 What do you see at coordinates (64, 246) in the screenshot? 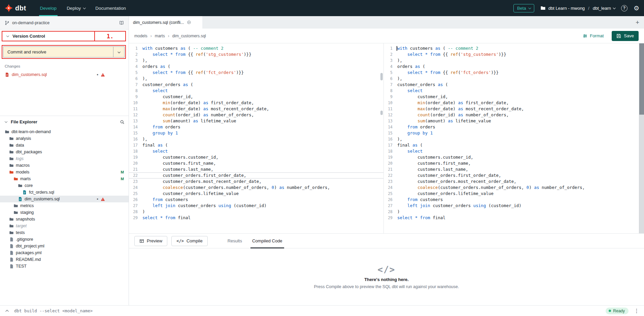
I see `tree-item-dbt-project-yml: dbt_project.yml` at bounding box center [64, 246].